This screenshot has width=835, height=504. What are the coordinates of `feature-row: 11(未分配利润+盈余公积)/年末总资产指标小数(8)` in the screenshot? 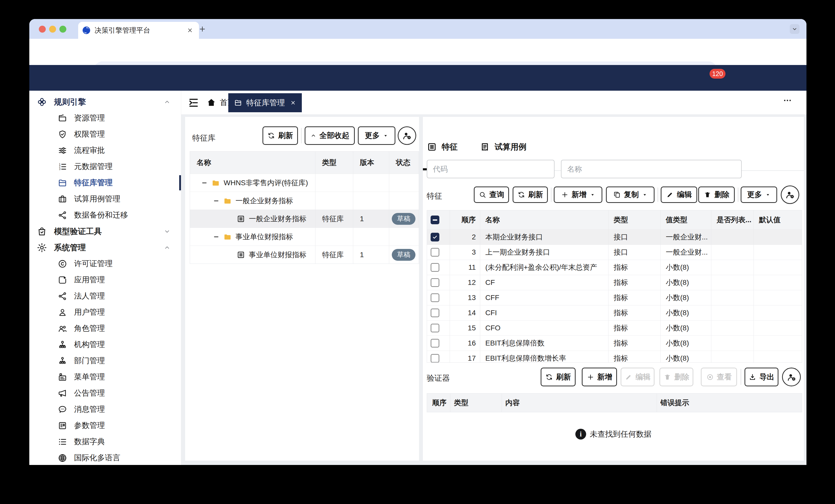 It's located at (614, 267).